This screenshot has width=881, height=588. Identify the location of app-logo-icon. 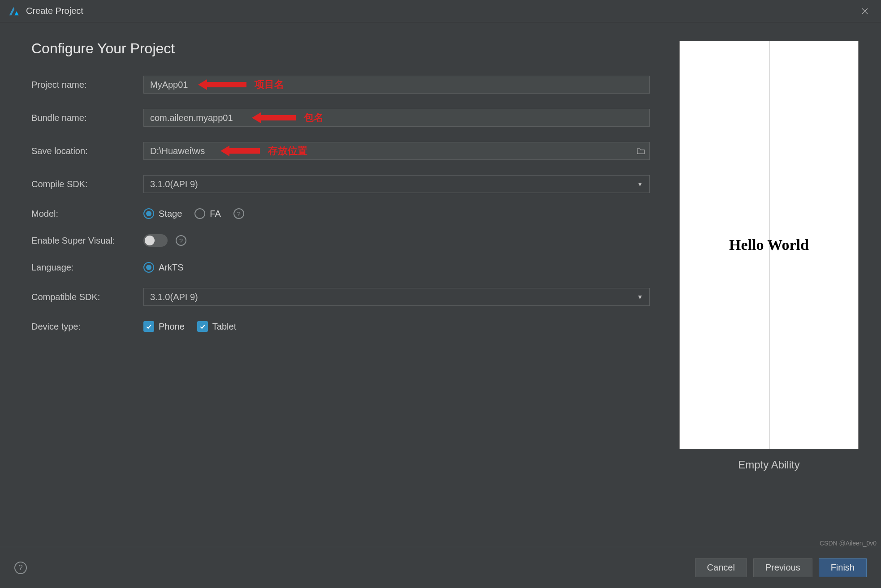
(13, 11).